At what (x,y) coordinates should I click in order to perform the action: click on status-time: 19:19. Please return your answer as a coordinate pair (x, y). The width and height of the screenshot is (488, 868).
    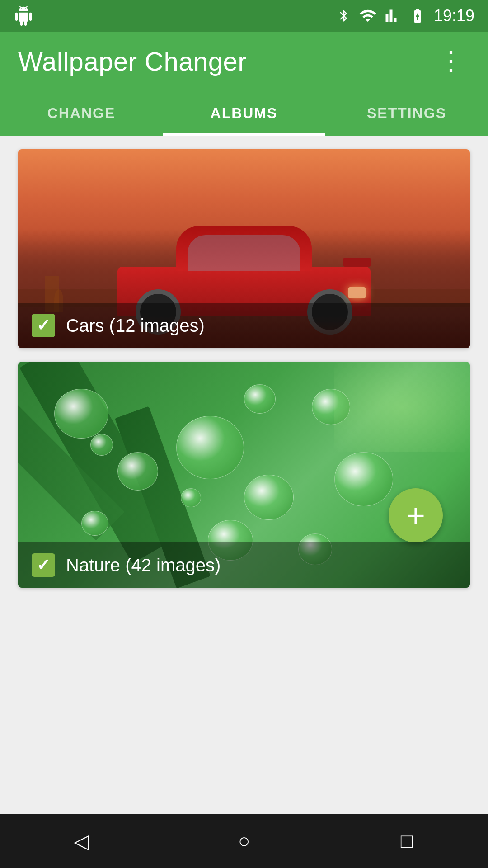
    Looking at the image, I should click on (454, 16).